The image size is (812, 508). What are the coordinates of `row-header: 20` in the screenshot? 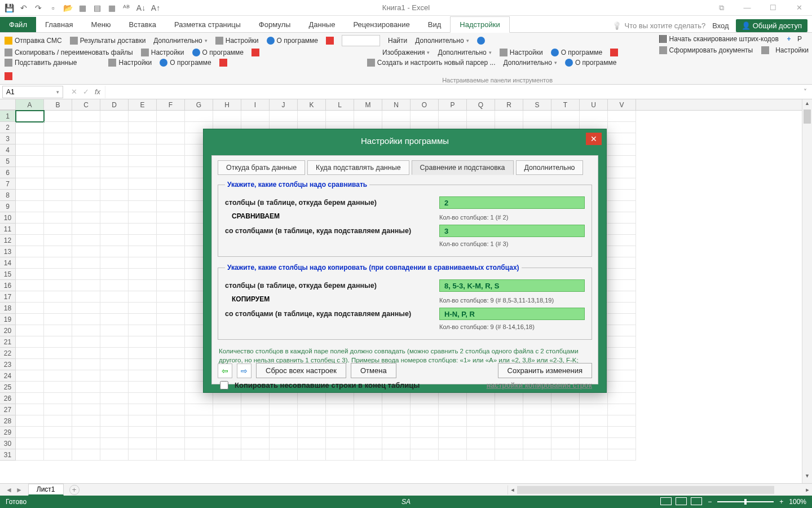 It's located at (8, 331).